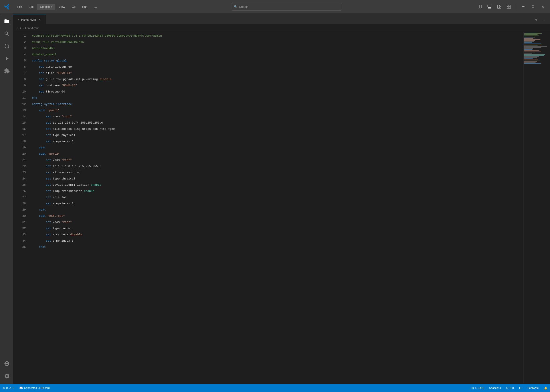 The width and height of the screenshot is (550, 392). What do you see at coordinates (20, 210) in the screenshot?
I see `line-number: 29` at bounding box center [20, 210].